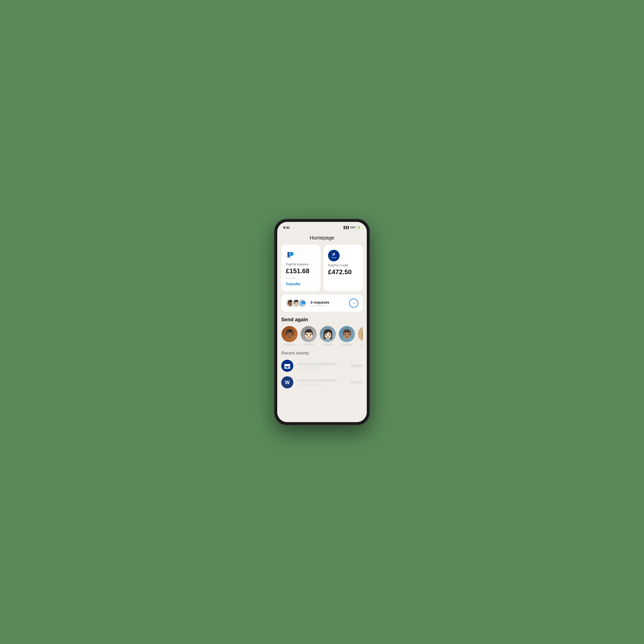 The height and width of the screenshot is (644, 644). What do you see at coordinates (322, 382) in the screenshot?
I see `activity-item-2: W` at bounding box center [322, 382].